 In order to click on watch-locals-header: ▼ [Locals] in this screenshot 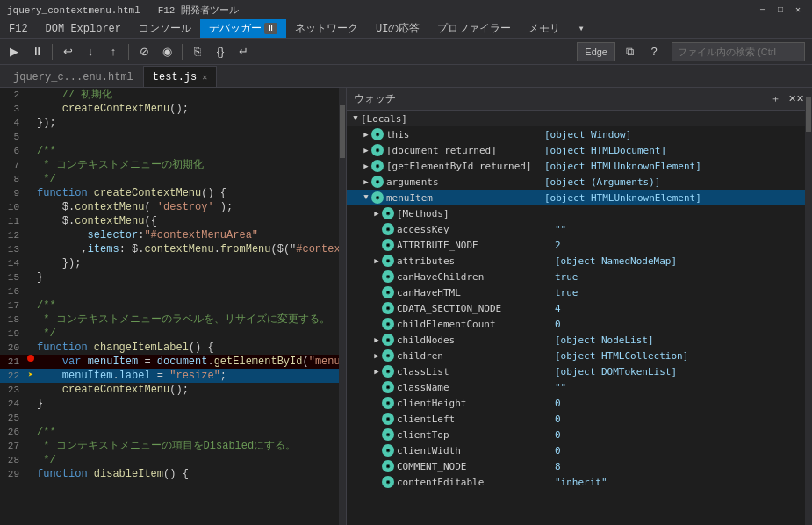, I will do `click(579, 119)`.